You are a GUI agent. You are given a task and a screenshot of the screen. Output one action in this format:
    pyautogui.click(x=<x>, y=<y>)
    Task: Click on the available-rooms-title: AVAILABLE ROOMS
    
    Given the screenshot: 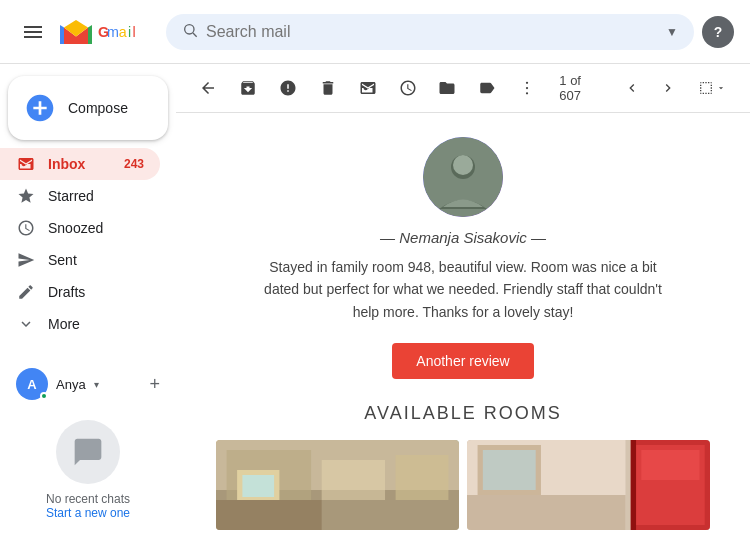 What is the action you would take?
    pyautogui.click(x=463, y=414)
    